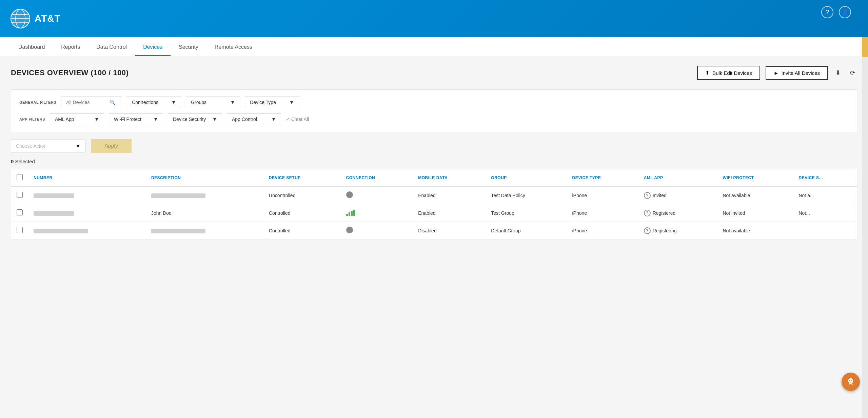 The image size is (868, 418). I want to click on cell-device-s: Not..., so click(825, 213).